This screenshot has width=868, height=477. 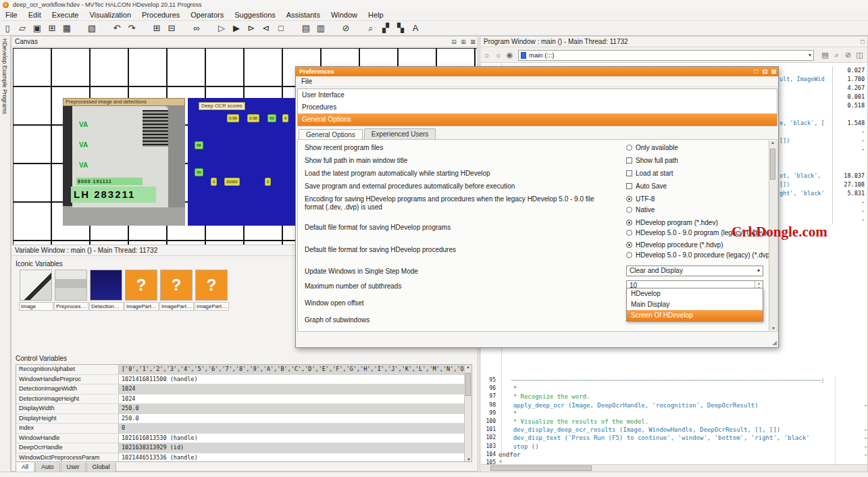 I want to click on preferences-title-bar: Preferences ⊞⊡□, so click(x=537, y=72).